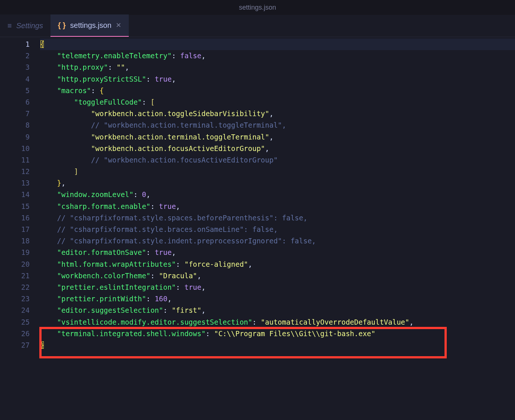  What do you see at coordinates (258, 7) in the screenshot?
I see `window-titlebar: settings.json` at bounding box center [258, 7].